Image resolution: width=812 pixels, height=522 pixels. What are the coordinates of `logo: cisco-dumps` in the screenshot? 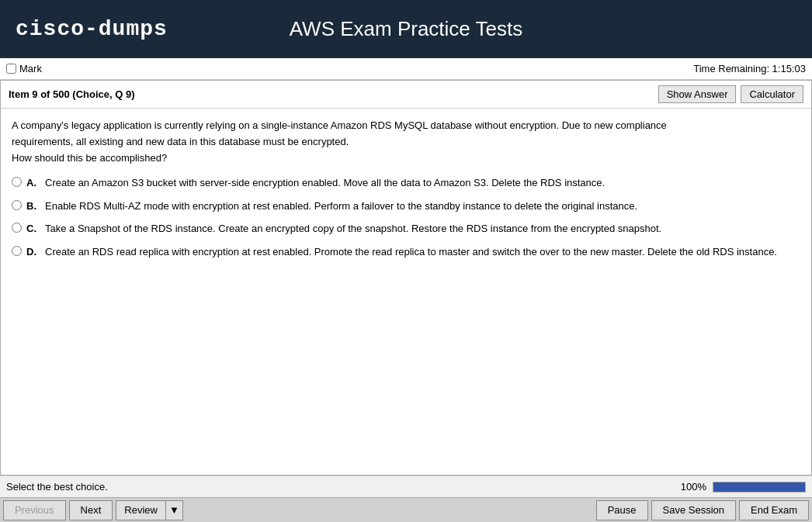 It's located at (92, 29).